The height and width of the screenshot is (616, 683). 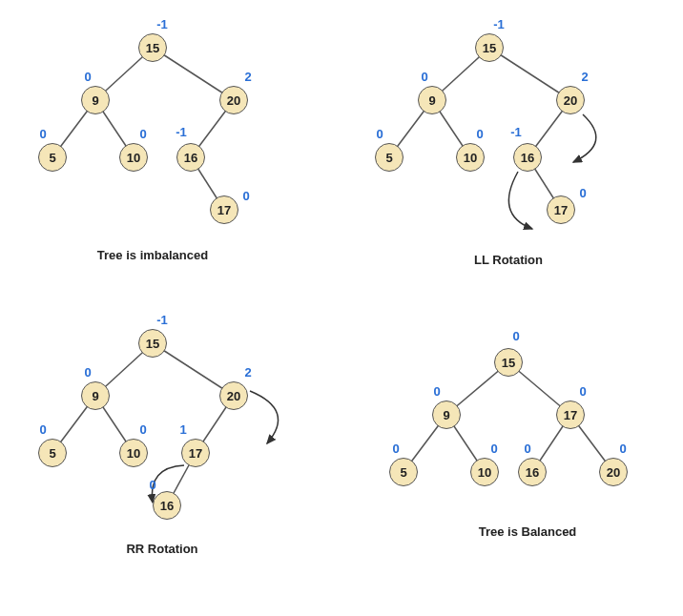 I want to click on bf-label: 1, so click(x=183, y=429).